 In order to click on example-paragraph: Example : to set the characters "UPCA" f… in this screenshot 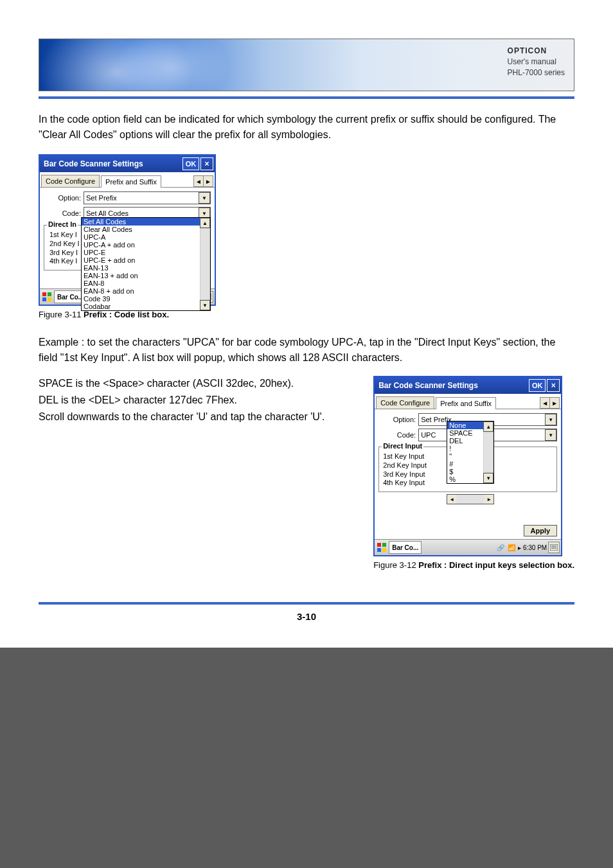, I will do `click(306, 350)`.